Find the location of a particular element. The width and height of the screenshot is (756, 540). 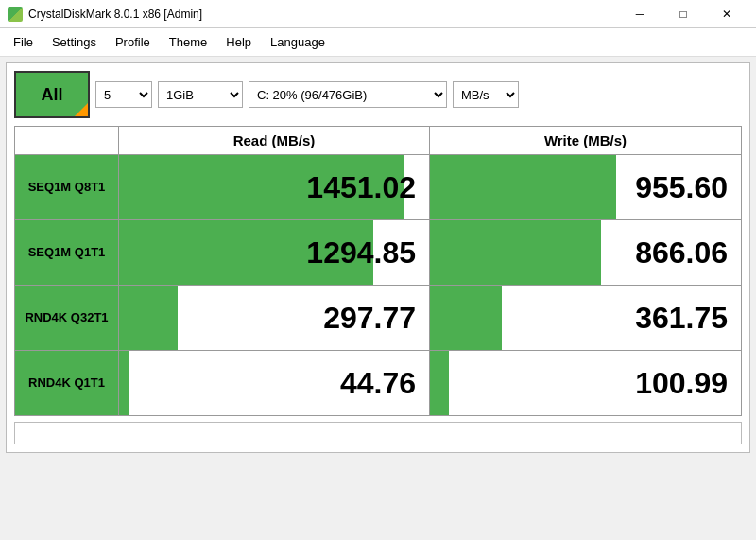

menu-language: Language is located at coordinates (298, 42).